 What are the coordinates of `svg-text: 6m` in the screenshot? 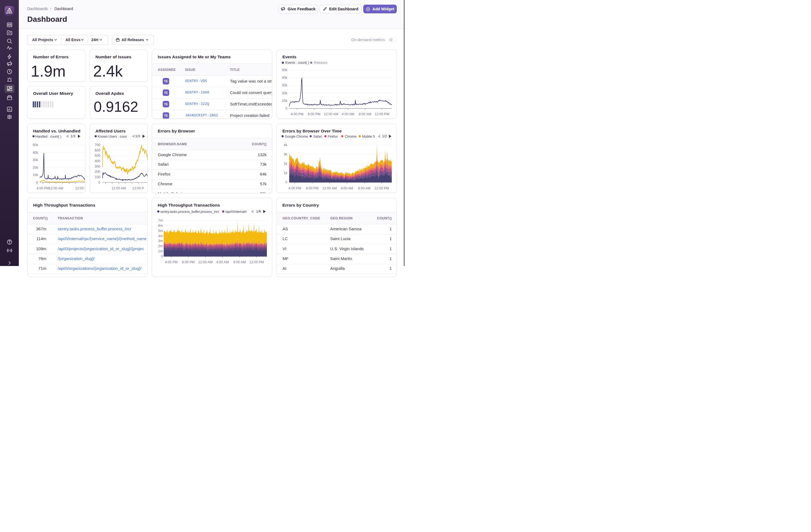 It's located at (161, 226).